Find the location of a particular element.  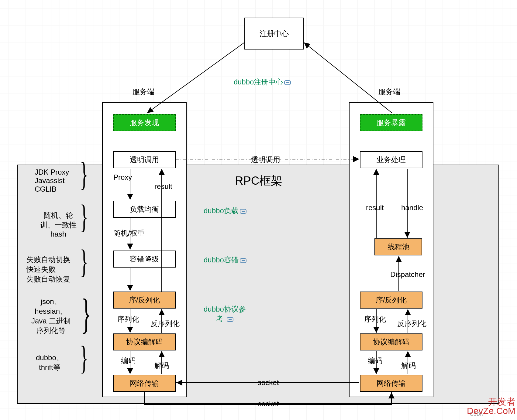

note-proxy: JDK Proxy Javassist CGLIB is located at coordinates (52, 181).